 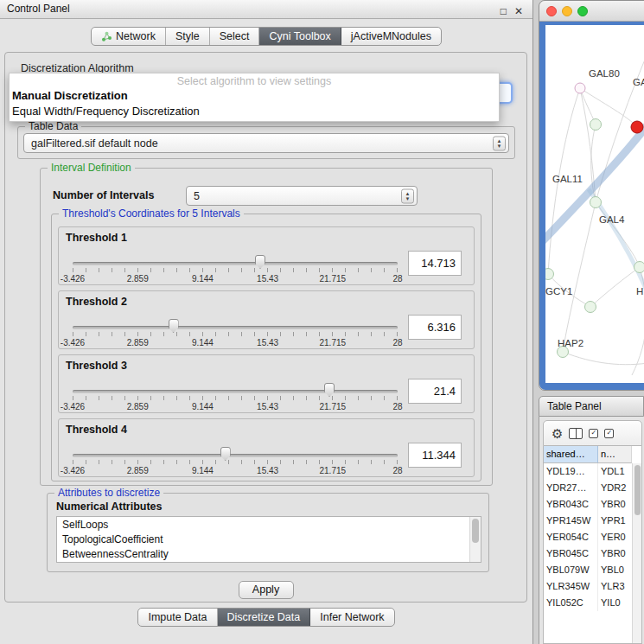 I want to click on tab-style: Style, so click(x=188, y=36).